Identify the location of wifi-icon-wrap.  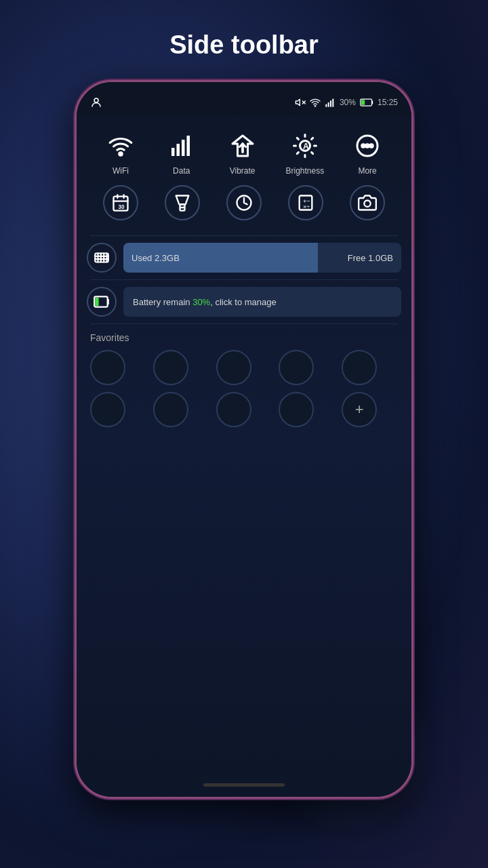
(121, 146).